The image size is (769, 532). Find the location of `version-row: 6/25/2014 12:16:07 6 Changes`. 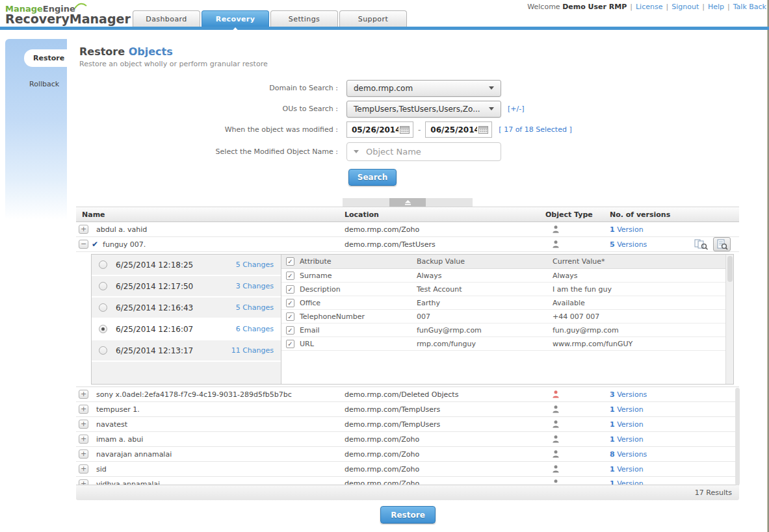

version-row: 6/25/2014 12:16:07 6 Changes is located at coordinates (186, 330).